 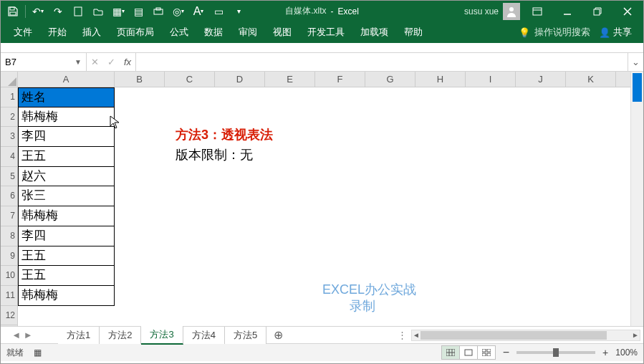 I want to click on tab-file: 文件, so click(x=23, y=32).